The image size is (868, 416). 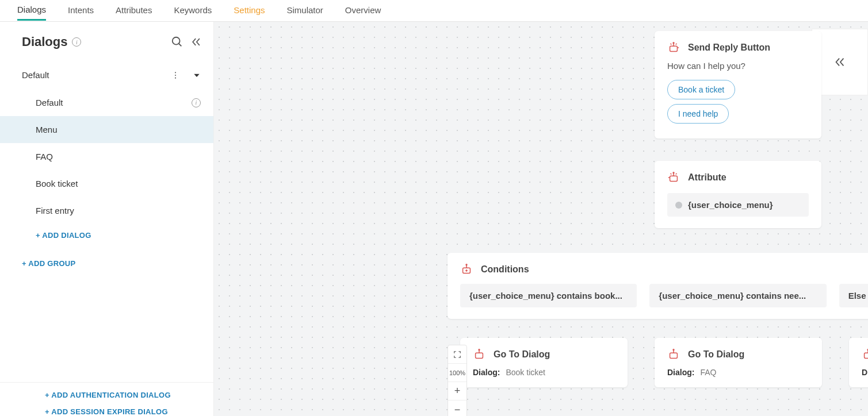 I want to click on reply-text: How can I help you?, so click(x=738, y=66).